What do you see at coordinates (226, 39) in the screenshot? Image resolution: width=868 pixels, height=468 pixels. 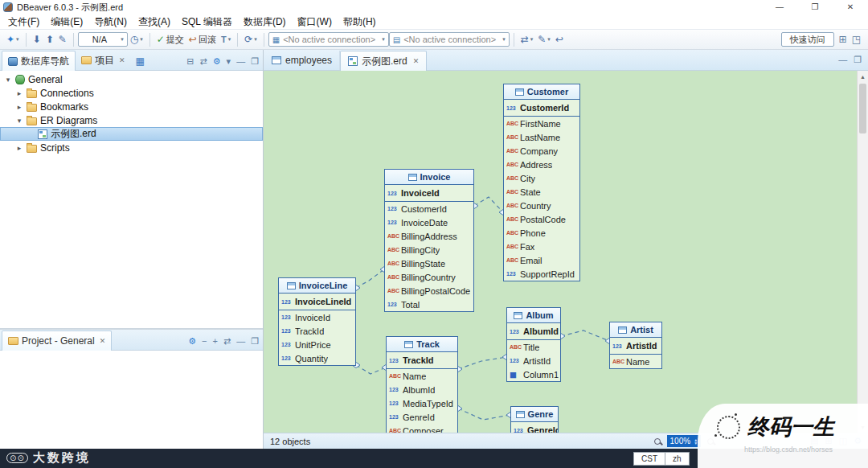 I see `transaction-mode-button: T▾` at bounding box center [226, 39].